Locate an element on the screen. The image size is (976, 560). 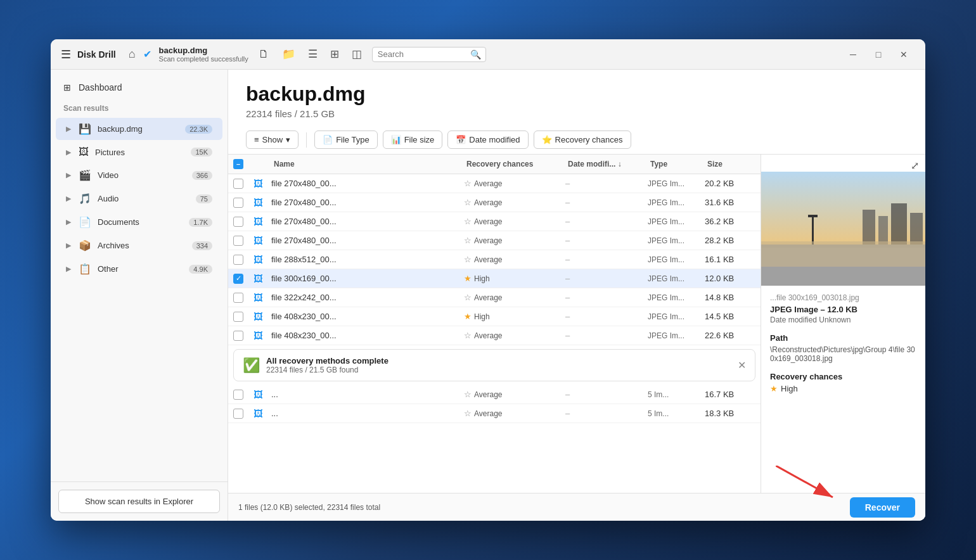
notification-close: ✕ is located at coordinates (742, 365).